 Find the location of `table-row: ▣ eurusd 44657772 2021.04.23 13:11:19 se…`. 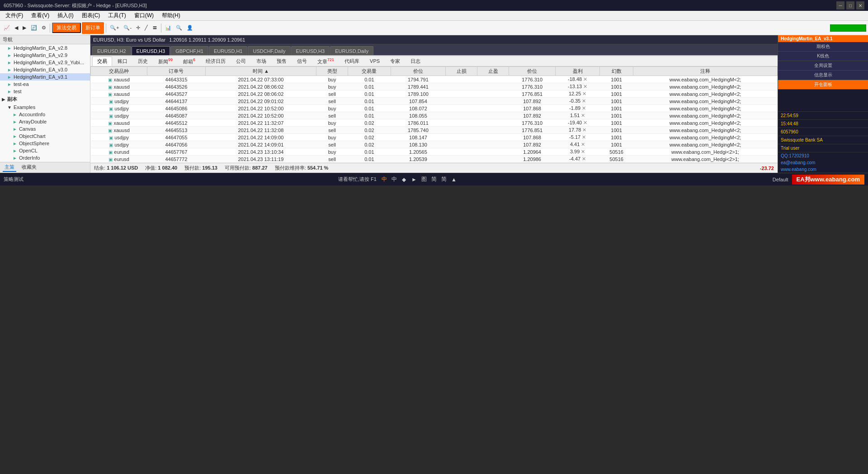

table-row: ▣ eurusd 44657772 2021.04.23 13:11:19 se… is located at coordinates (434, 159).